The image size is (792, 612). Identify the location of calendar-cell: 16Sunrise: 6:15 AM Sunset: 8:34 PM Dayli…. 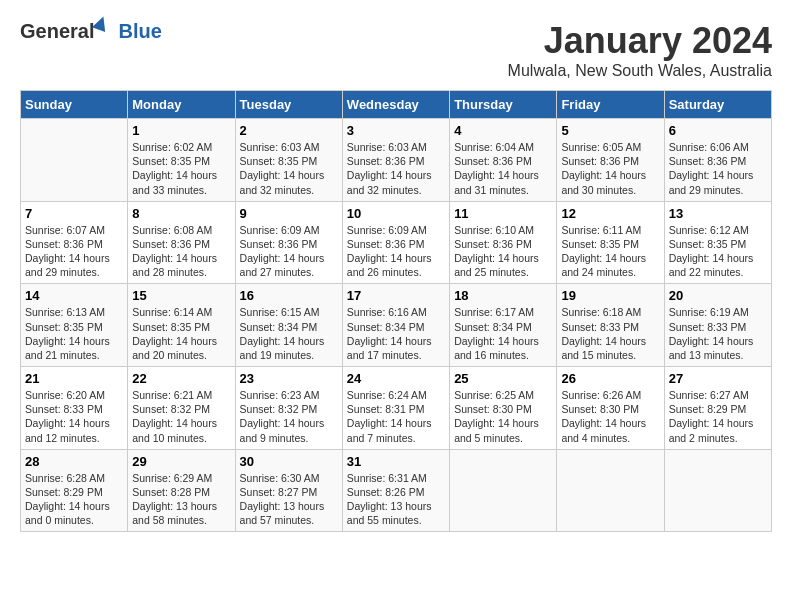
(288, 326).